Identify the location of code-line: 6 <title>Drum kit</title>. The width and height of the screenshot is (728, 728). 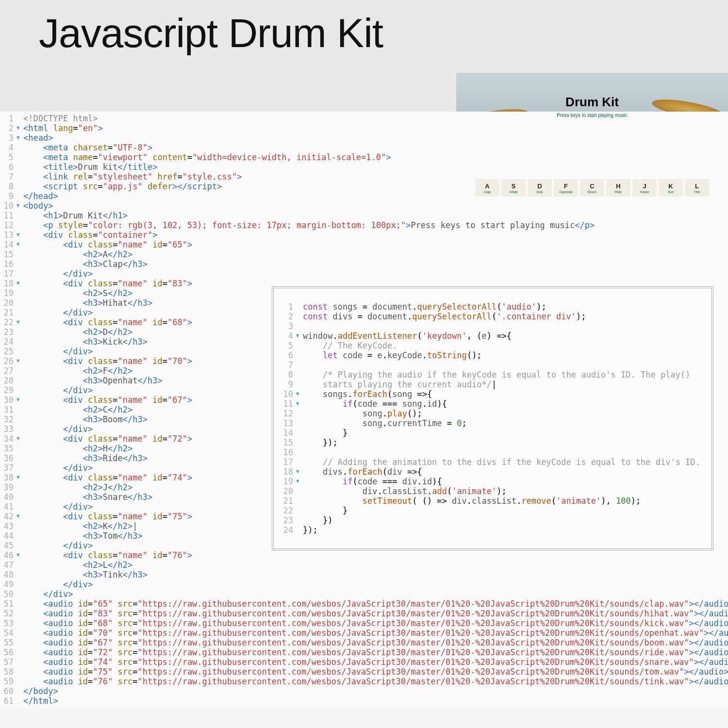
(364, 167).